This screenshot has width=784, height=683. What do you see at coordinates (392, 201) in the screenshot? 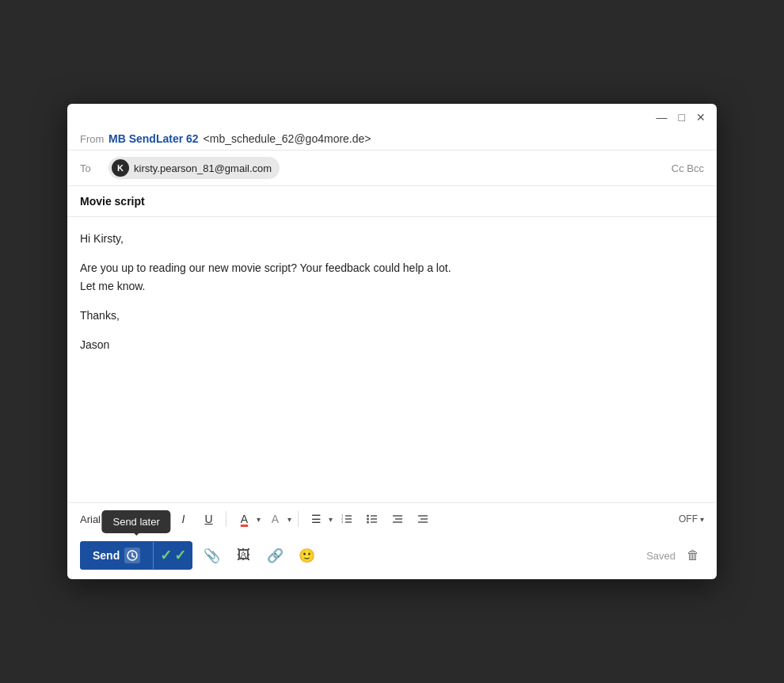
I see `subject-row: Movie script` at bounding box center [392, 201].